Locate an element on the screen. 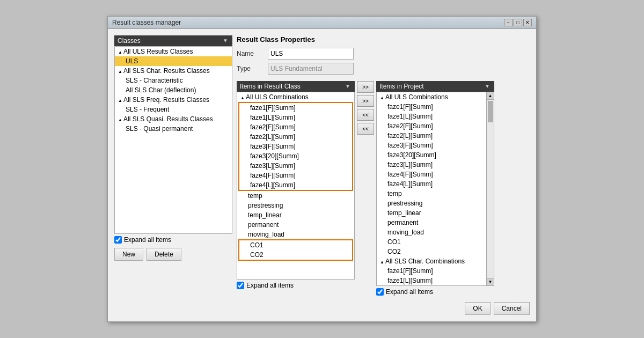 The height and width of the screenshot is (338, 644). tree-item-sls-char: SLS - Characteristic is located at coordinates (173, 80).